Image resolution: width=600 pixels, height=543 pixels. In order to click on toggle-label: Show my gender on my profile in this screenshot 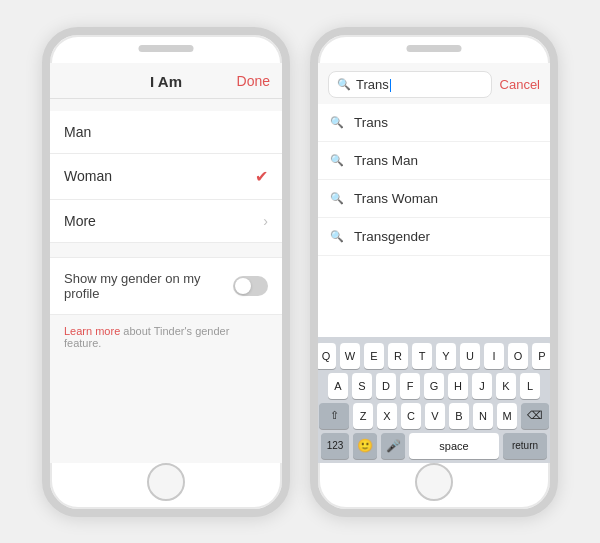, I will do `click(148, 286)`.